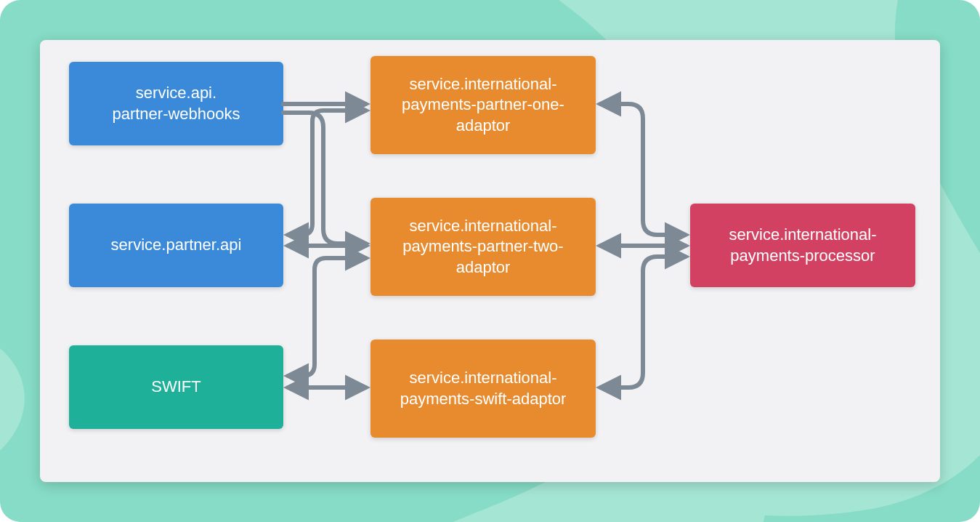 The image size is (980, 522). What do you see at coordinates (327, 317) in the screenshot?
I see `arrow-swift-adaptor2` at bounding box center [327, 317].